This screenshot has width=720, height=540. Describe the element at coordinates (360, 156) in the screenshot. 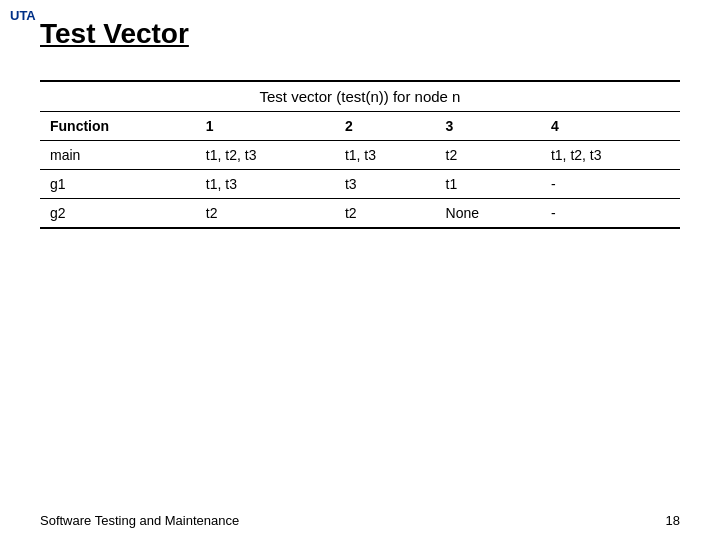

I see `table-row: maint1, t2, t3t1, t3t2t1, t2, t3` at that location.